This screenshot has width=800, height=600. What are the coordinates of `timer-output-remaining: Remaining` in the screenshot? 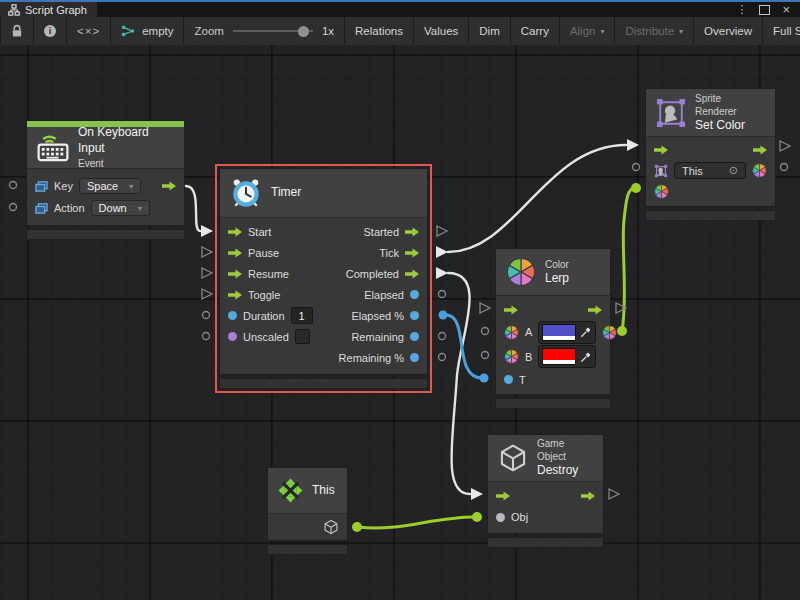 It's located at (379, 336).